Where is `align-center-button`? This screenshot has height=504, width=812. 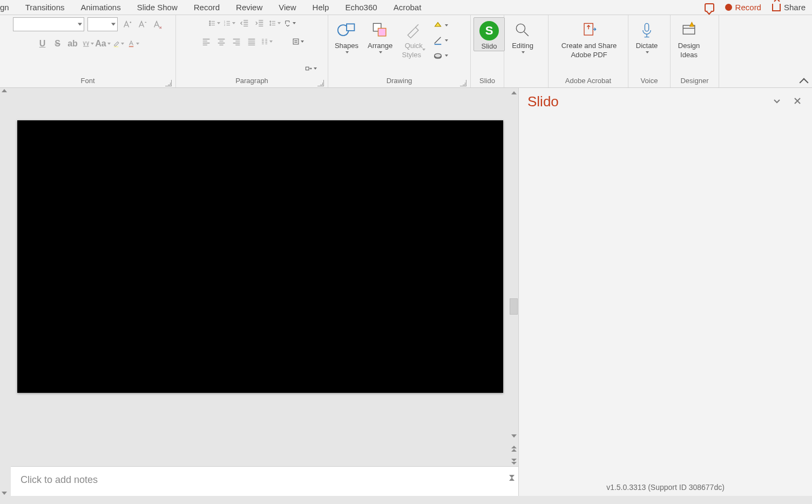 align-center-button is located at coordinates (221, 42).